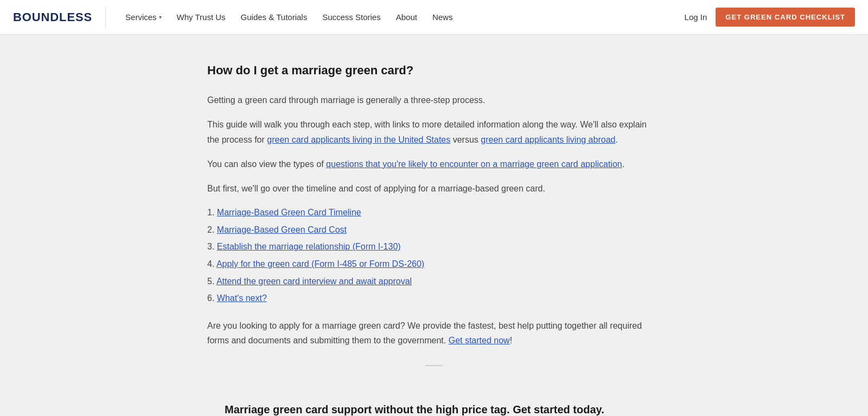  I want to click on link-interview-questions: questions that you're likely to encounte…, so click(474, 164).